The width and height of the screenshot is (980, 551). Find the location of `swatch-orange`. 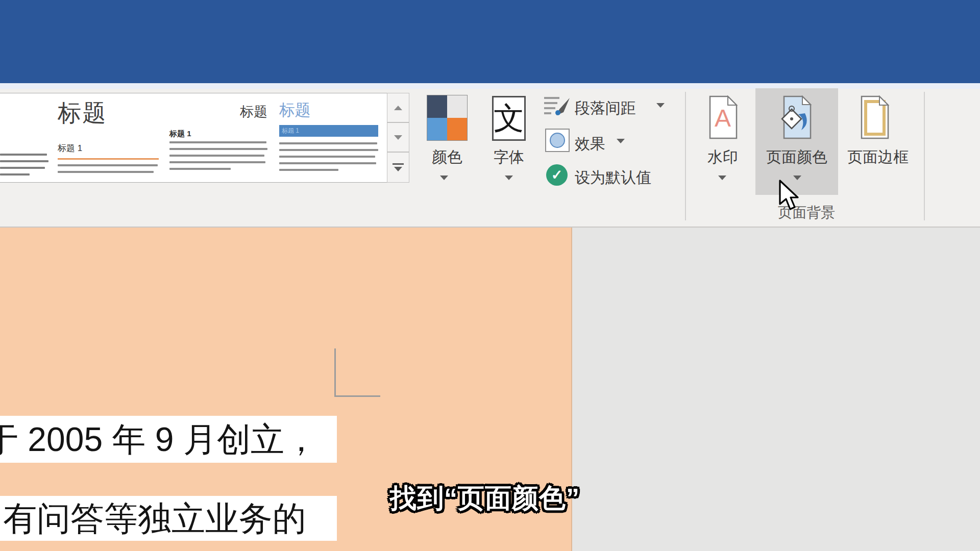

swatch-orange is located at coordinates (457, 129).